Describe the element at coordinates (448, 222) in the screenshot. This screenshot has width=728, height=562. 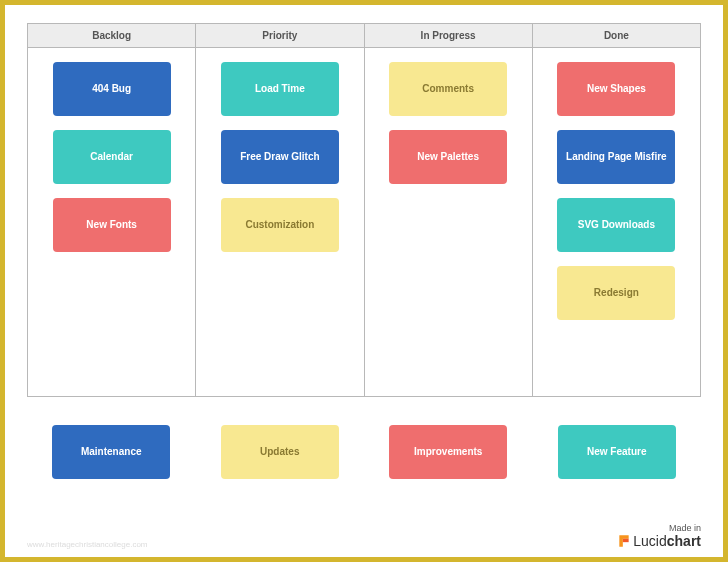
I see `column-body: Comments New Palettes` at that location.